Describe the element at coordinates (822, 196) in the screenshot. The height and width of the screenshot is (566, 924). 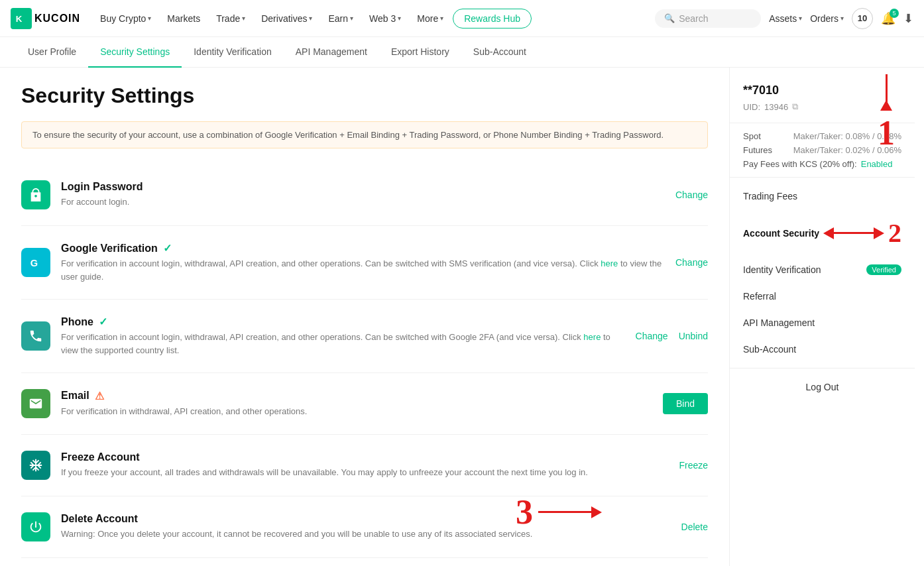
I see `menu-trading-fees: Trading Fees` at that location.